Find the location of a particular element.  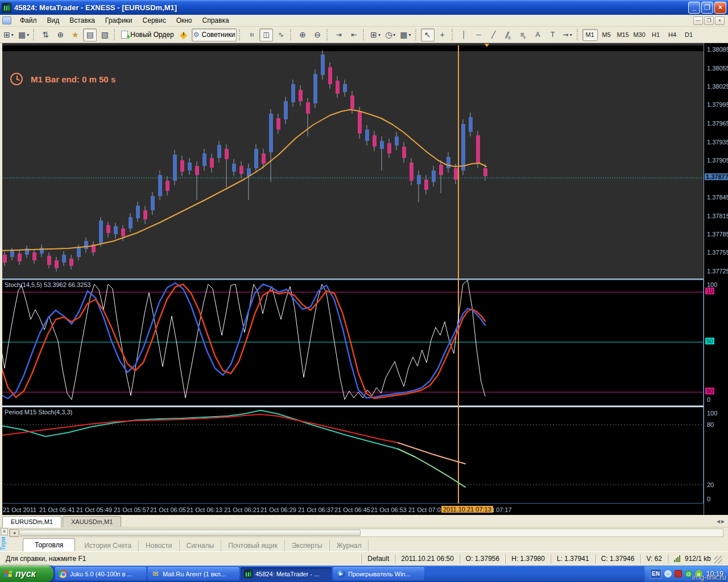

new-chart-button: ⊞▾ is located at coordinates (9, 35).